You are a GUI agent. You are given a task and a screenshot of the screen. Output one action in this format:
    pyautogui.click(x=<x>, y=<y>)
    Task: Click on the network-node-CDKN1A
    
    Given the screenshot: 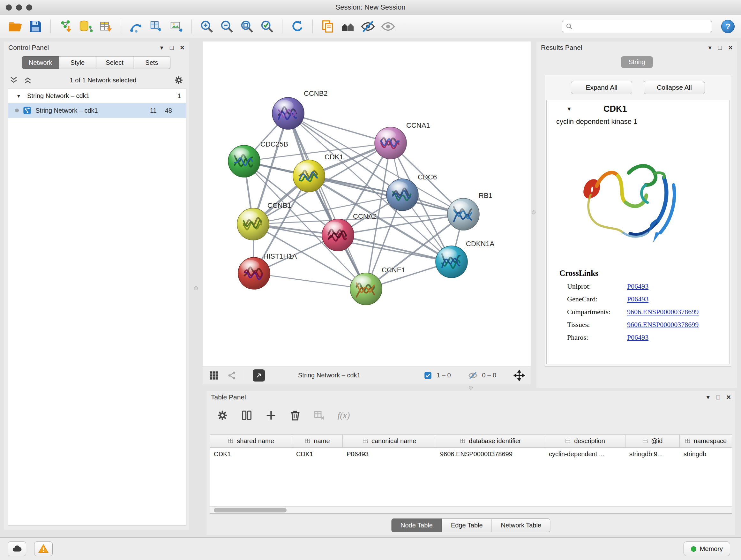 What is the action you would take?
    pyautogui.click(x=452, y=262)
    